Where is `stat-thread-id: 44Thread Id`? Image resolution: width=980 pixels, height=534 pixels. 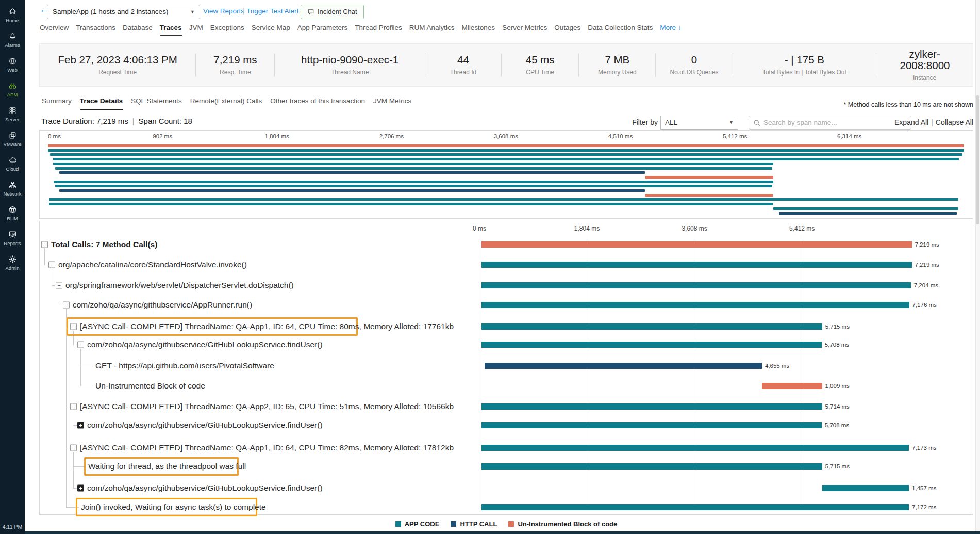 stat-thread-id: 44Thread Id is located at coordinates (463, 65).